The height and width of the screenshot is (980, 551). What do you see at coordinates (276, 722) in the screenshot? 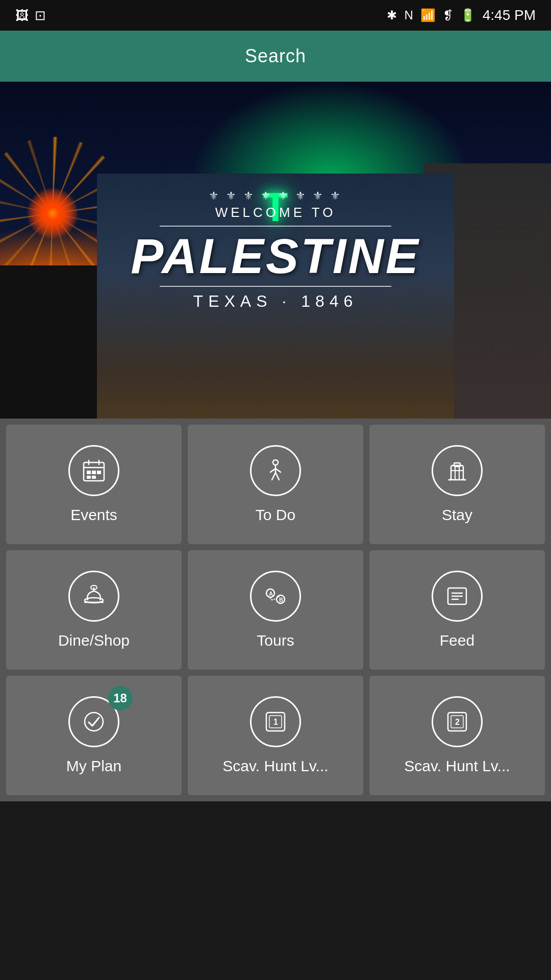
I see `level1-icon: 1` at bounding box center [276, 722].